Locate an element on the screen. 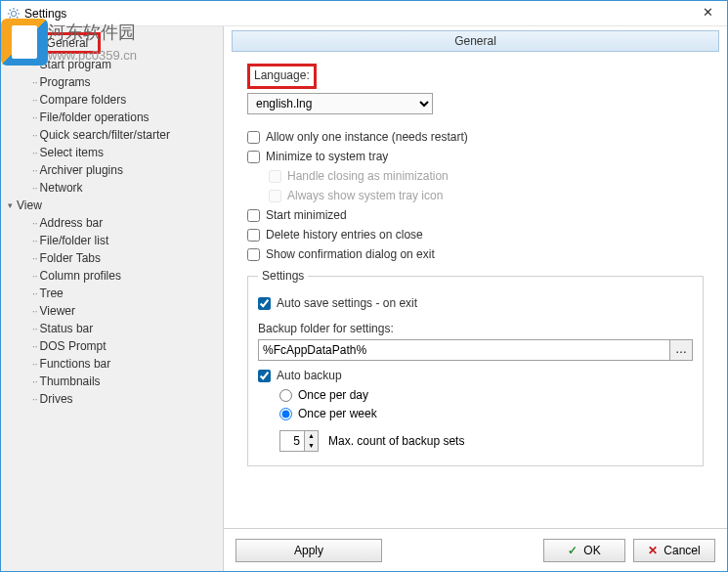 The height and width of the screenshot is (572, 728). once-per-day-label: Once per day is located at coordinates (333, 395).